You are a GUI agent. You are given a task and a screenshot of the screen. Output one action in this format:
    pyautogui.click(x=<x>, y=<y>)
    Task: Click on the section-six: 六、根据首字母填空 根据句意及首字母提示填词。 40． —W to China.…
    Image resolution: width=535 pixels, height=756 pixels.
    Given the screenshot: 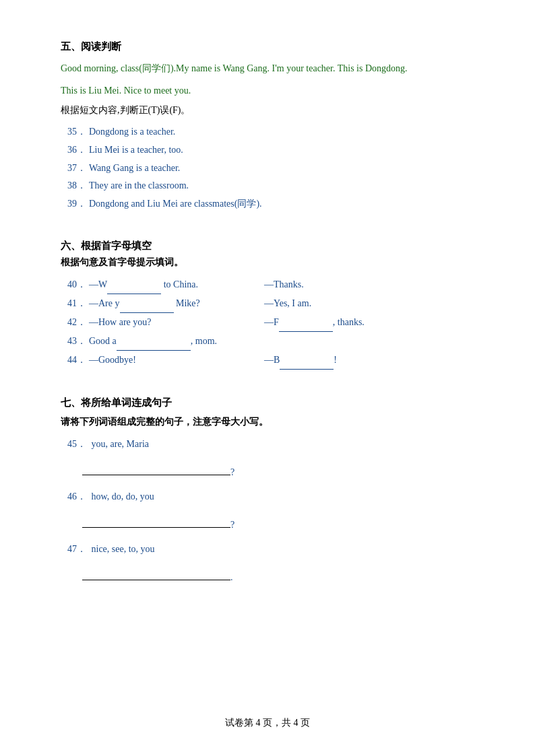 What is the action you would take?
    pyautogui.click(x=268, y=304)
    